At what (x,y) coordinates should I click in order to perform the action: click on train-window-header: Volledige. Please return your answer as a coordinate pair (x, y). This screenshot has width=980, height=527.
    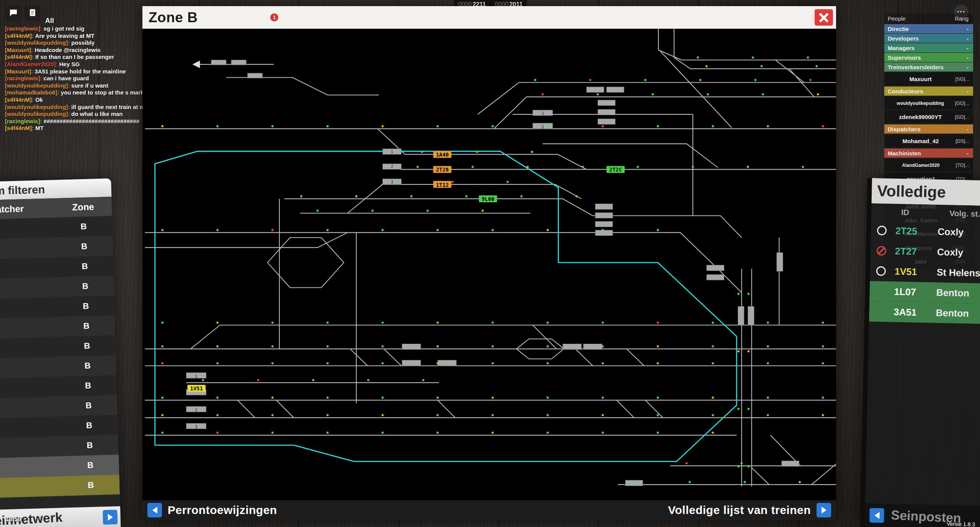
    Looking at the image, I should click on (926, 192).